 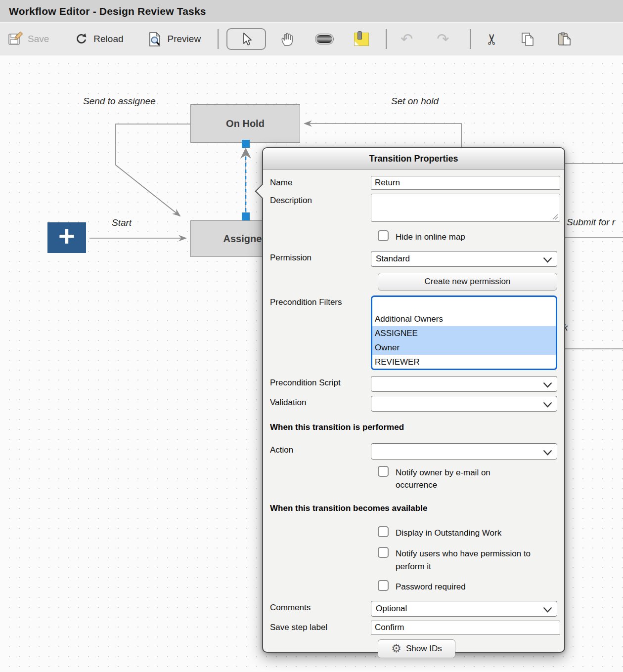 I want to click on plus-icon: +, so click(x=67, y=238).